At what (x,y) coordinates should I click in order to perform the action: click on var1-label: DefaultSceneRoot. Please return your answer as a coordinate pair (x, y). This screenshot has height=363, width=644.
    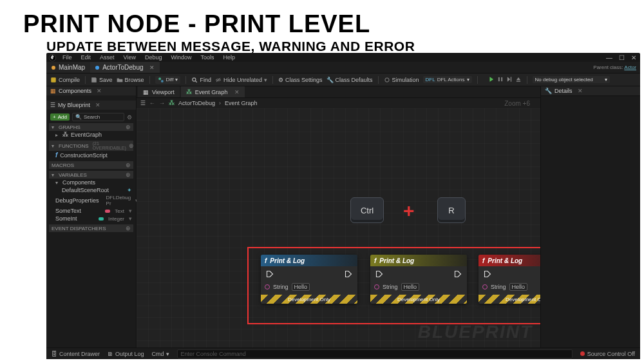
    Looking at the image, I should click on (85, 190).